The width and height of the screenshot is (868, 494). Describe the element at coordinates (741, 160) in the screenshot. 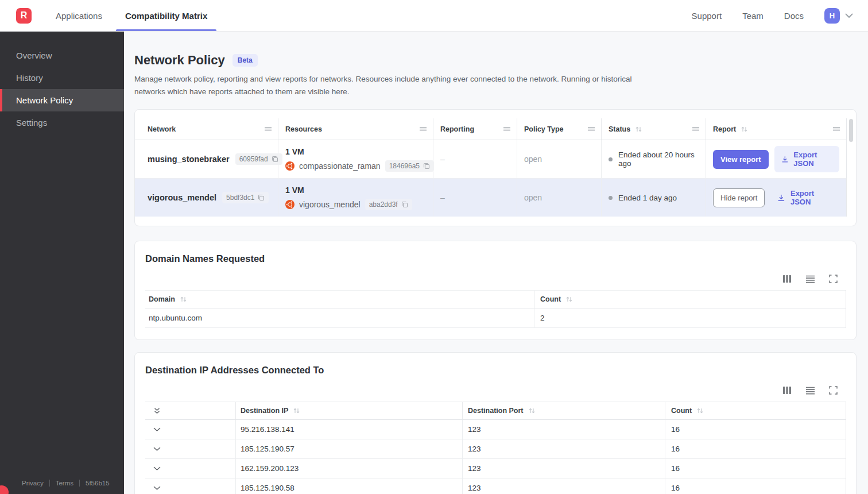

I see `view-report-button: View report` at that location.